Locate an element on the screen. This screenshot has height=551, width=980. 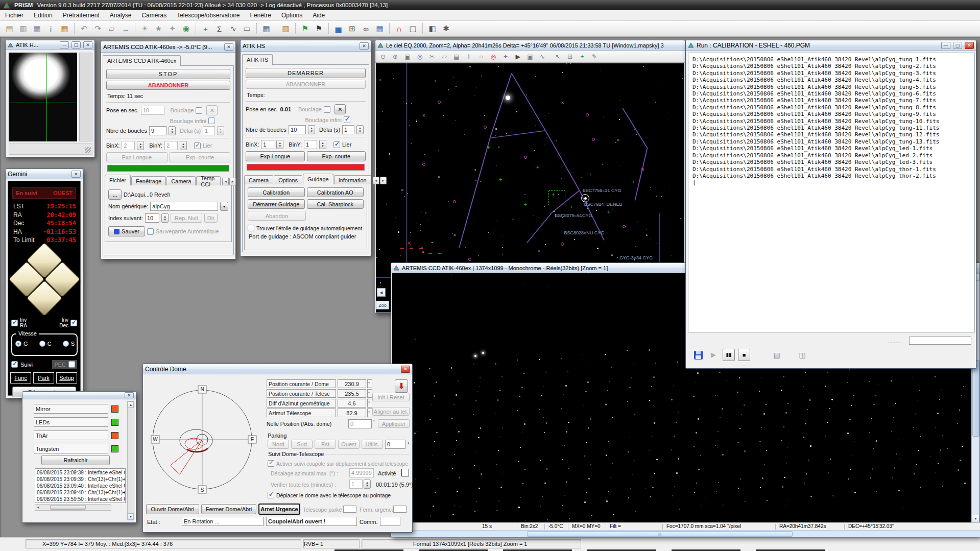
menu-item-prtraitement: Prétraitement is located at coordinates (81, 15).